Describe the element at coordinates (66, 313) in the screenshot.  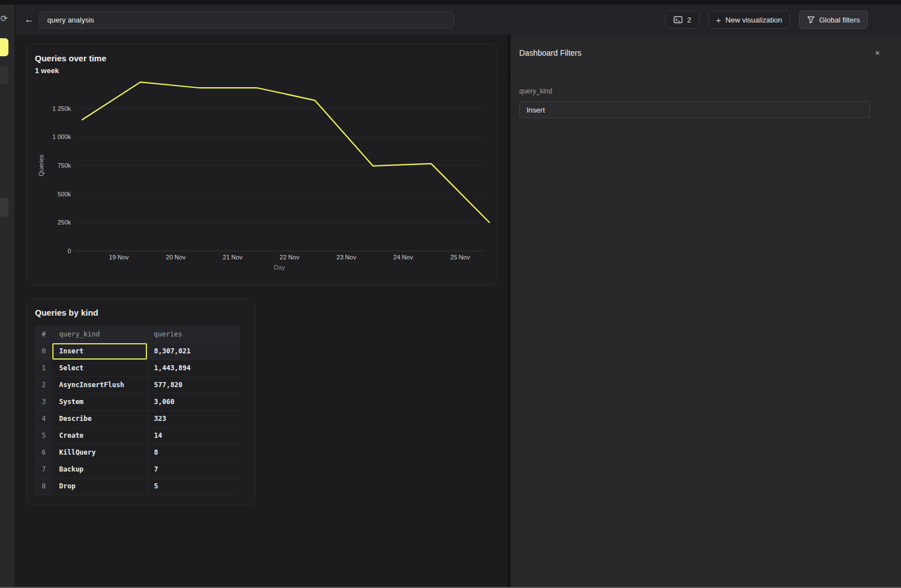
I see `table-title: Queries by kind` at that location.